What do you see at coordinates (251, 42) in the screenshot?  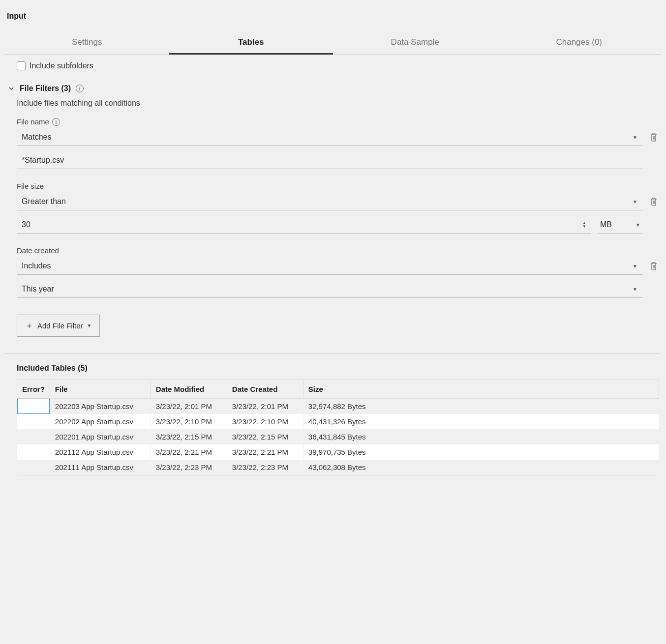 I see `tab-tables: Tables` at bounding box center [251, 42].